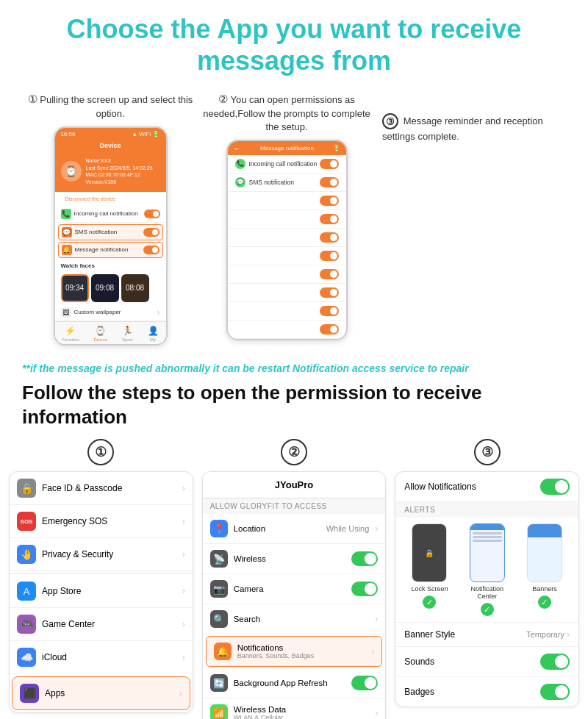  What do you see at coordinates (365, 683) in the screenshot?
I see `bgrefresh-toggle` at bounding box center [365, 683].